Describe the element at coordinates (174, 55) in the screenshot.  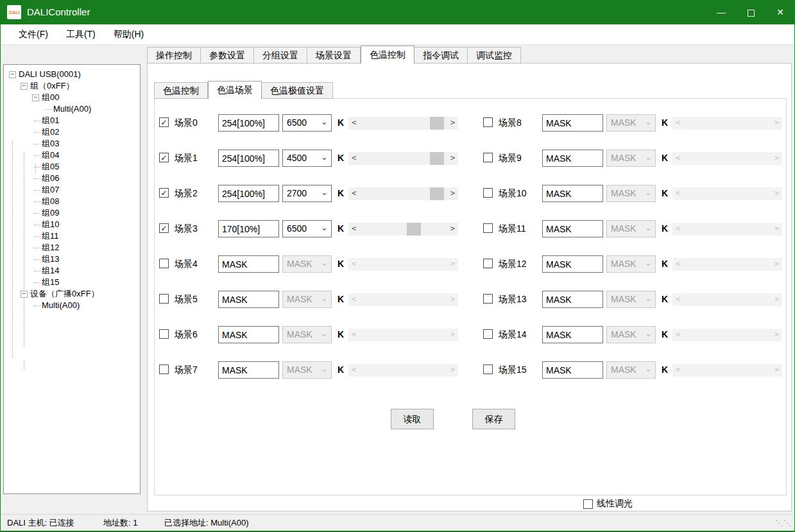
I see `tab-operation-control: 操作控制` at that location.